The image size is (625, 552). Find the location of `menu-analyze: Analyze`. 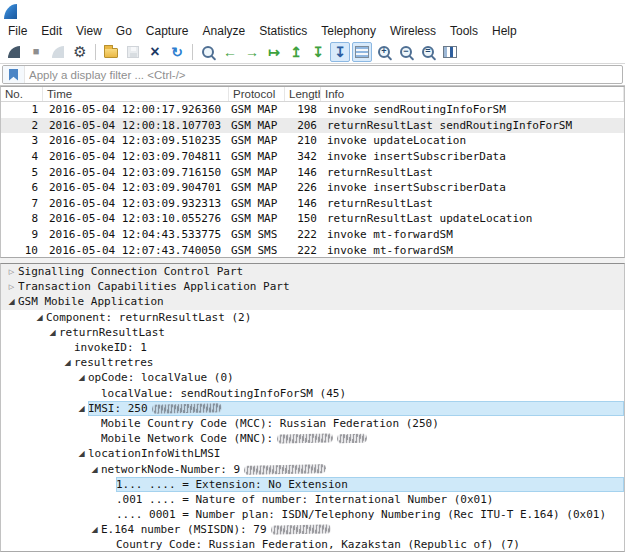

menu-analyze: Analyze is located at coordinates (224, 31).